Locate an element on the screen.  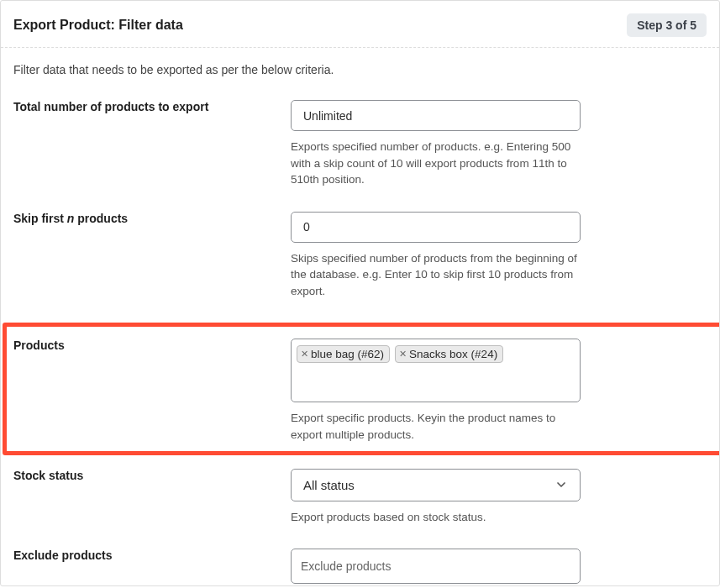
page-title: Export Product: Filter data is located at coordinates (98, 25).